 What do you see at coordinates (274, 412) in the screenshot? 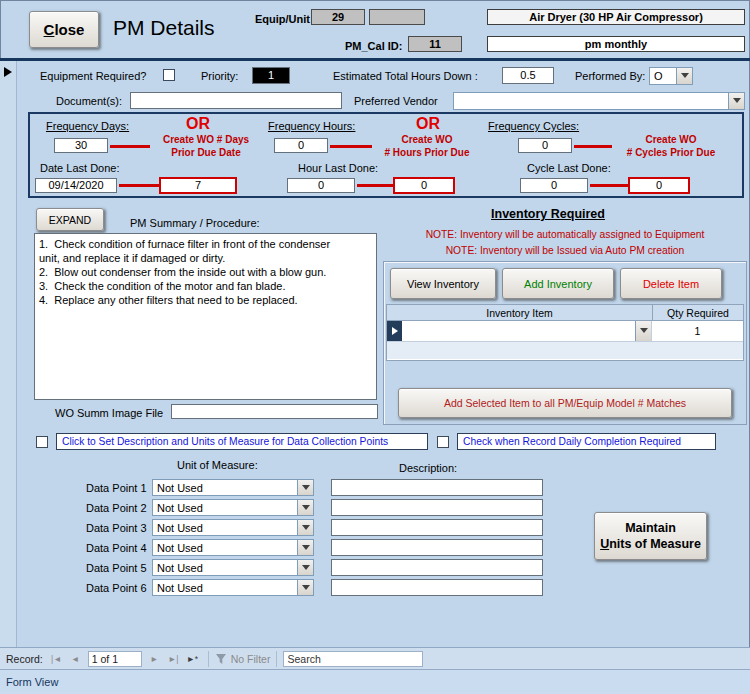
I see `wo-summ-image-field` at bounding box center [274, 412].